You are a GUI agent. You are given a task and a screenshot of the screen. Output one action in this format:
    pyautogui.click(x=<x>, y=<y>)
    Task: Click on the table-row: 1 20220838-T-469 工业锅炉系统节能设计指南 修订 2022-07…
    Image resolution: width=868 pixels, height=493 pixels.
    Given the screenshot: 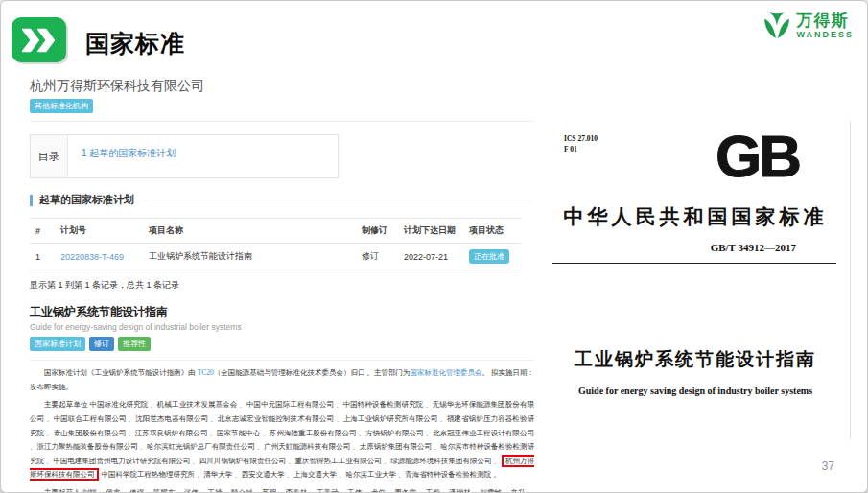 What is the action you would take?
    pyautogui.click(x=275, y=257)
    